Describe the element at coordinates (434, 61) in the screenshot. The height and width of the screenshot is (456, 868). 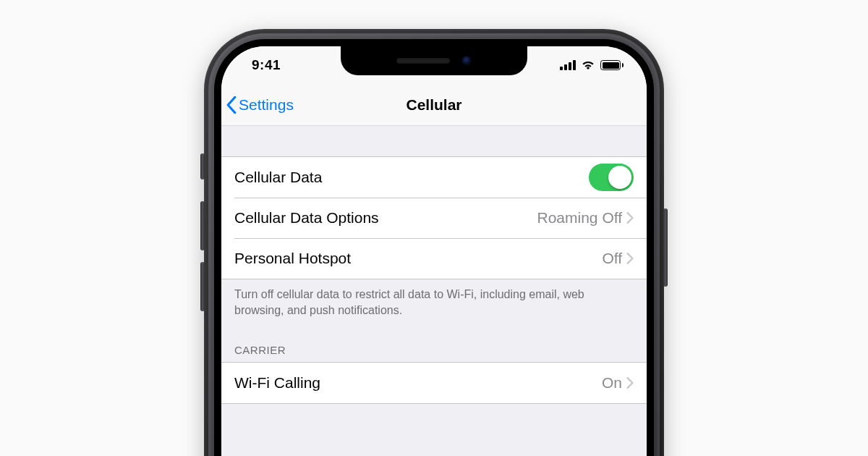
I see `notch` at that location.